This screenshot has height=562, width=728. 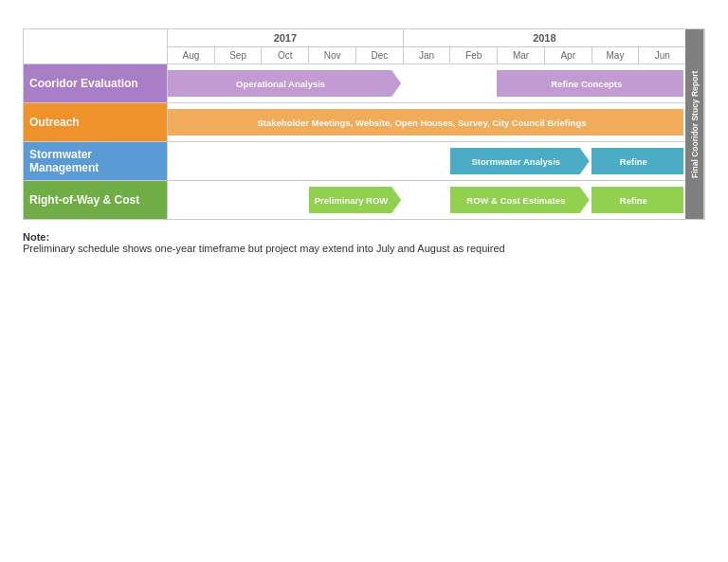 I want to click on gantt-row-stormwater: Stormwater ManagementStormwater Analysis…, so click(x=364, y=161).